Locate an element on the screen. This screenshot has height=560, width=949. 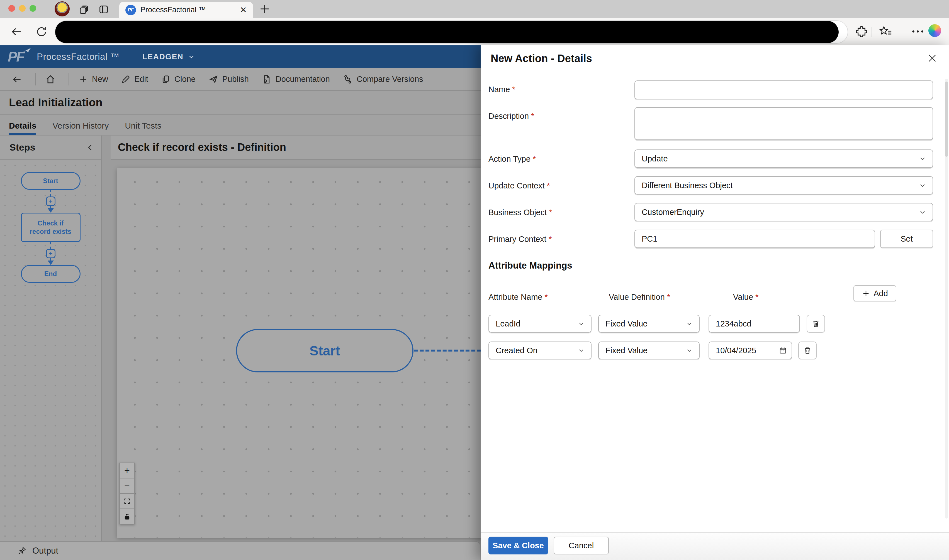
unlock-icon is located at coordinates (127, 517).